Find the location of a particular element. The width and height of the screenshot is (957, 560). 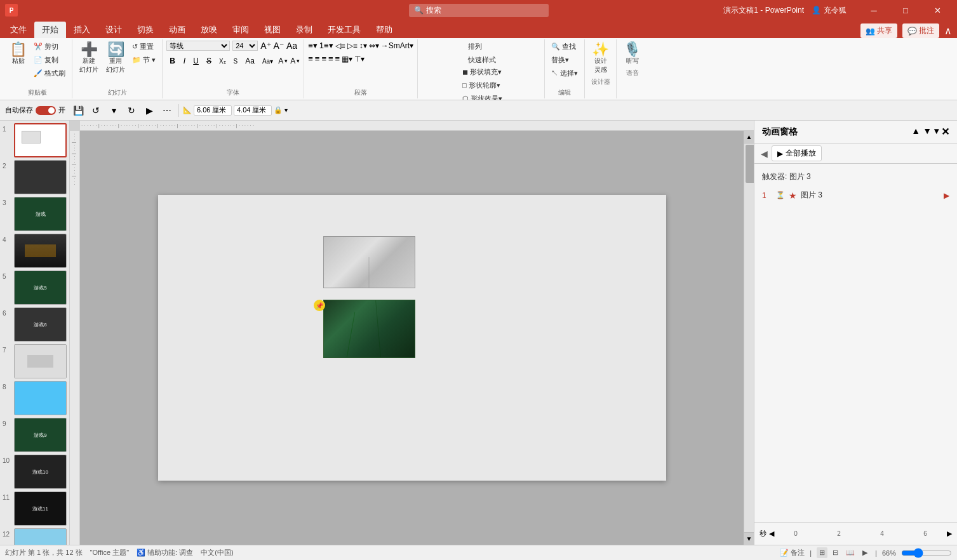

cut-button: ✂️ 剪切 is located at coordinates (50, 47).